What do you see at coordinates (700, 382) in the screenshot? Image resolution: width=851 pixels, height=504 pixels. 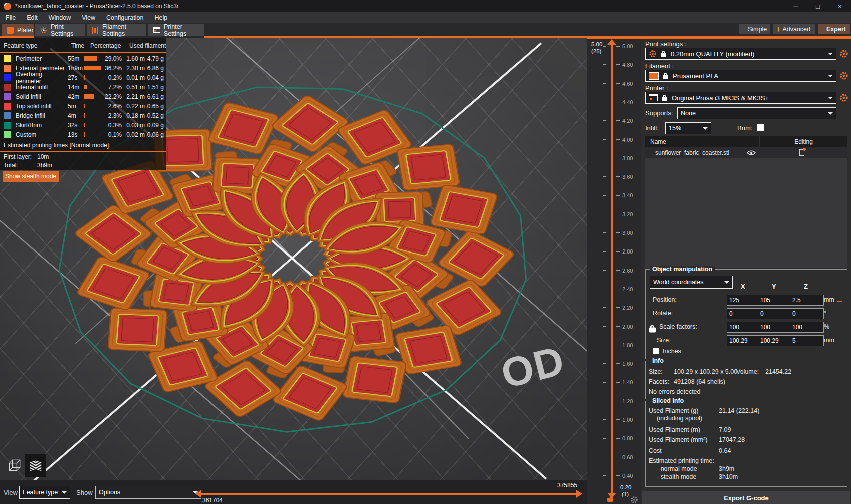 I see `facets-value: 491208 (64 shells)` at bounding box center [700, 382].